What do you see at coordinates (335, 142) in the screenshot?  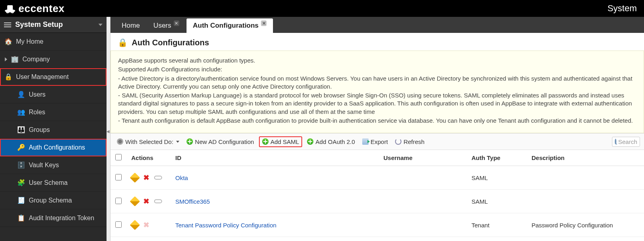 I see `button-label: Add OAuth 2.0` at bounding box center [335, 142].